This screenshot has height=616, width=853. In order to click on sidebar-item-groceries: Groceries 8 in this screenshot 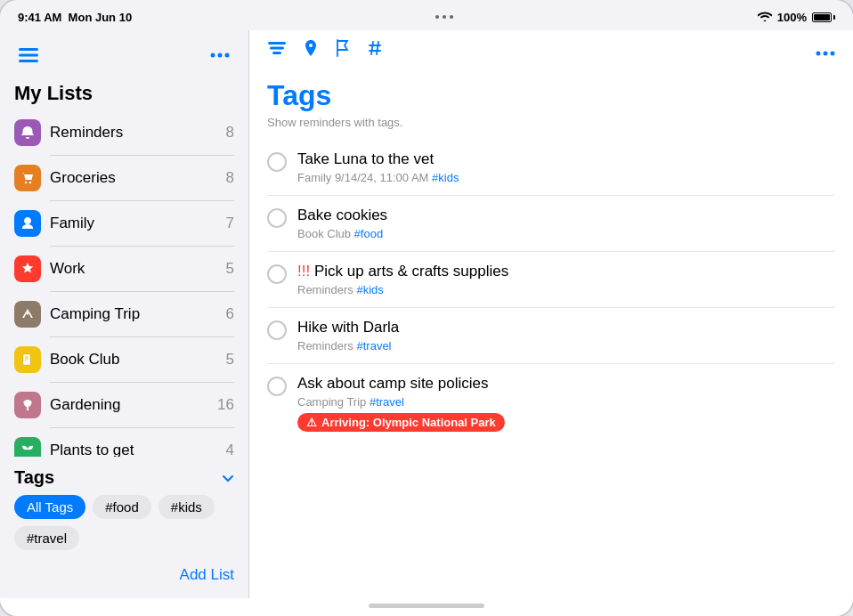, I will do `click(125, 178)`.